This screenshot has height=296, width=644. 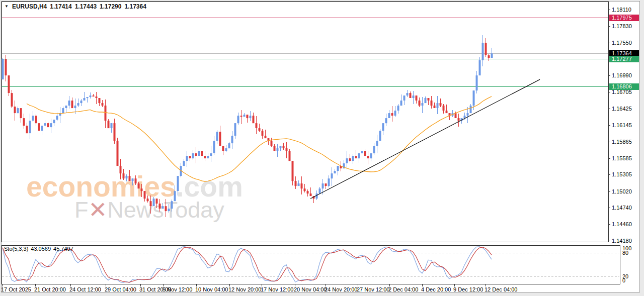 What do you see at coordinates (75, 7) in the screenshot?
I see `chart-title-bar: ▼EURUSD,H41.174141.174431.172901.17364` at bounding box center [75, 7].